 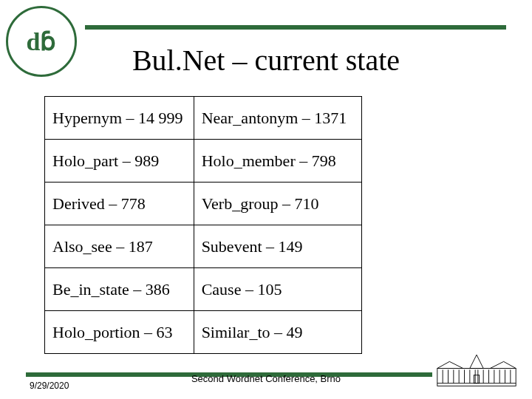 What do you see at coordinates (204, 204) in the screenshot?
I see `table-row: Derived – 778 Verb_group – 710` at bounding box center [204, 204].